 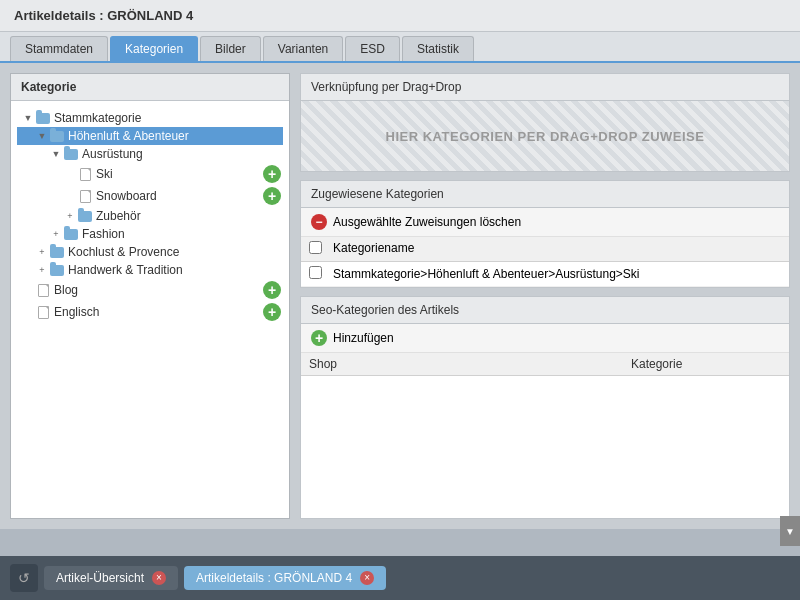 What do you see at coordinates (174, 136) in the screenshot?
I see `tree-label-hoehenluft: Höhenluft & Abenteuer` at bounding box center [174, 136].